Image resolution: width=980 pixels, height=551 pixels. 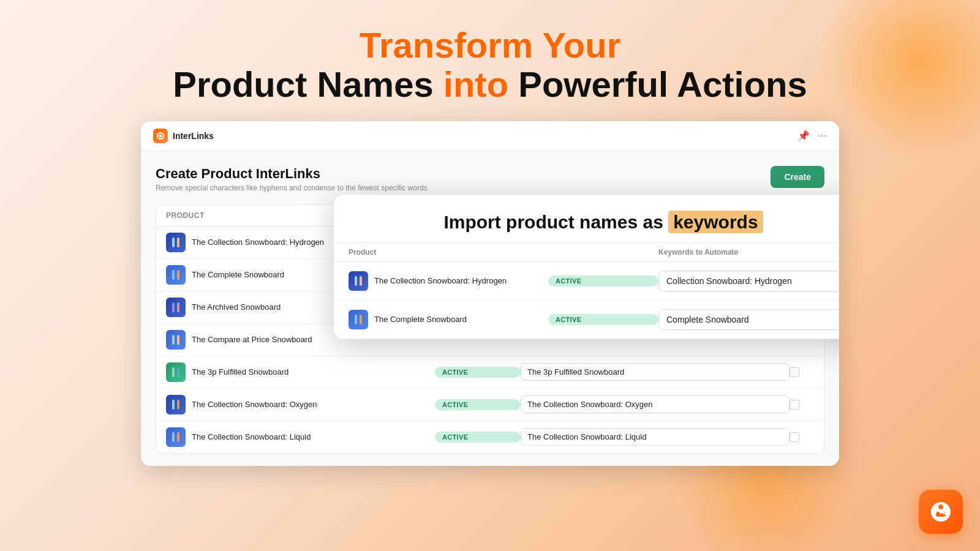 I want to click on overlay-title-prefix: Import product names as, so click(x=556, y=222).